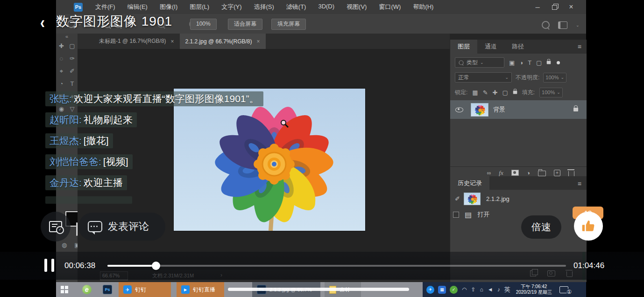 The image size is (644, 297). What do you see at coordinates (122, 227) in the screenshot?
I see `post-comment-button: 发表评论` at bounding box center [122, 227].